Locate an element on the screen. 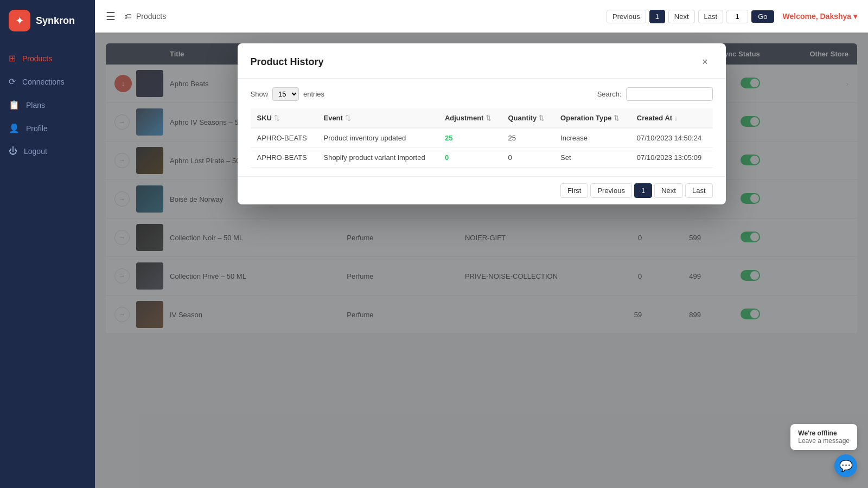 The image size is (868, 488). topbar-page-input is located at coordinates (737, 16).